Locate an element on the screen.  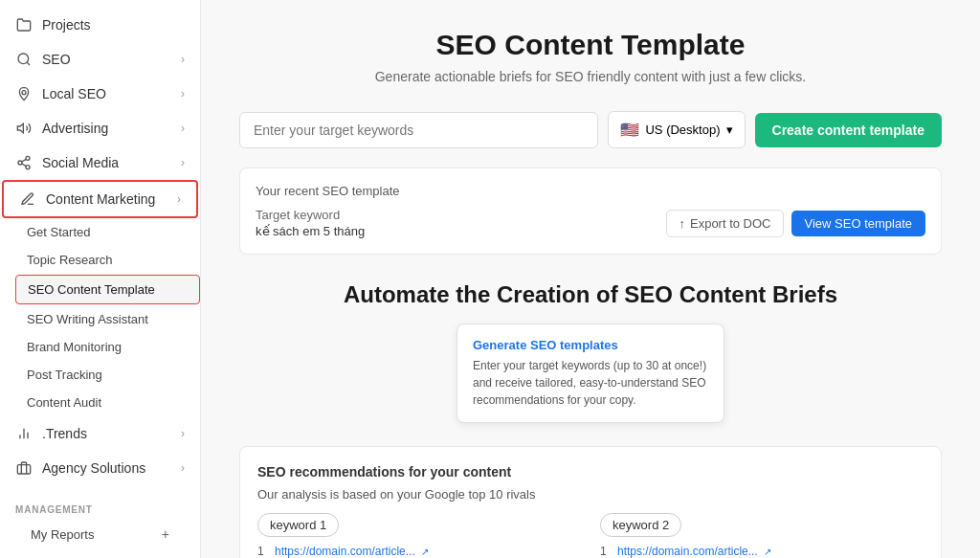
sidebar-item-label: Agency Solutions is located at coordinates (107, 468).